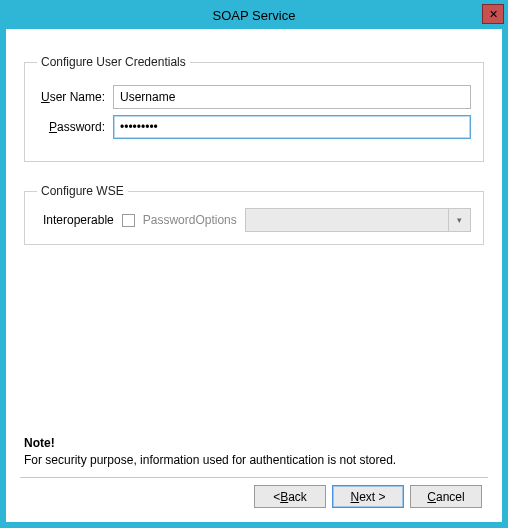 This screenshot has width=508, height=528. I want to click on username-label: User Name:, so click(75, 97).